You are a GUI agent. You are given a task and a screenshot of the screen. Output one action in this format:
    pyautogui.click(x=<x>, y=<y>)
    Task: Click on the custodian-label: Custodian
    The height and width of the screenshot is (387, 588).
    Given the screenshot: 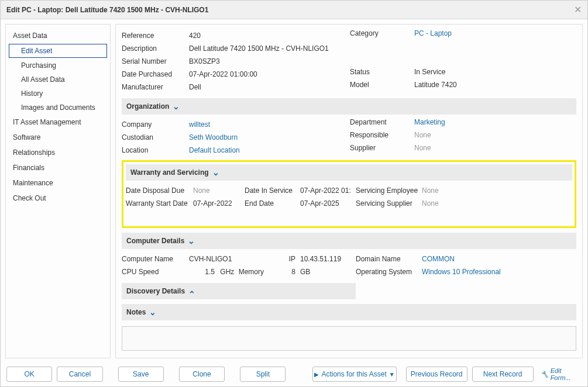 What is the action you would take?
    pyautogui.click(x=156, y=137)
    